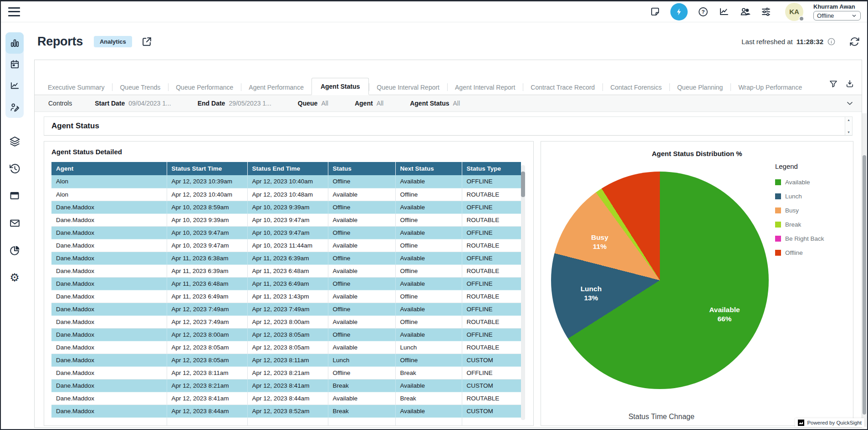  What do you see at coordinates (703, 12) in the screenshot?
I see `help-icon: ?` at bounding box center [703, 12].